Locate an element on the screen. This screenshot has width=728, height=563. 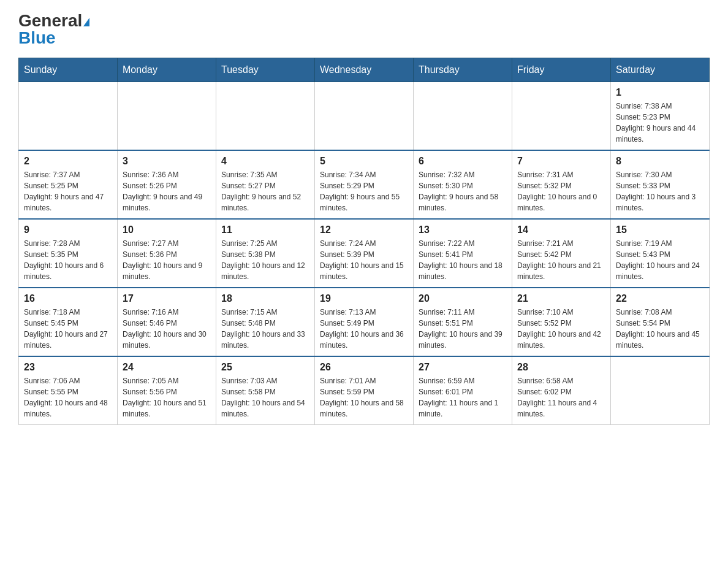
calendar-cell: 20Sunrise: 7:11 AMSunset: 5:51 PMDayligh… is located at coordinates (463, 322).